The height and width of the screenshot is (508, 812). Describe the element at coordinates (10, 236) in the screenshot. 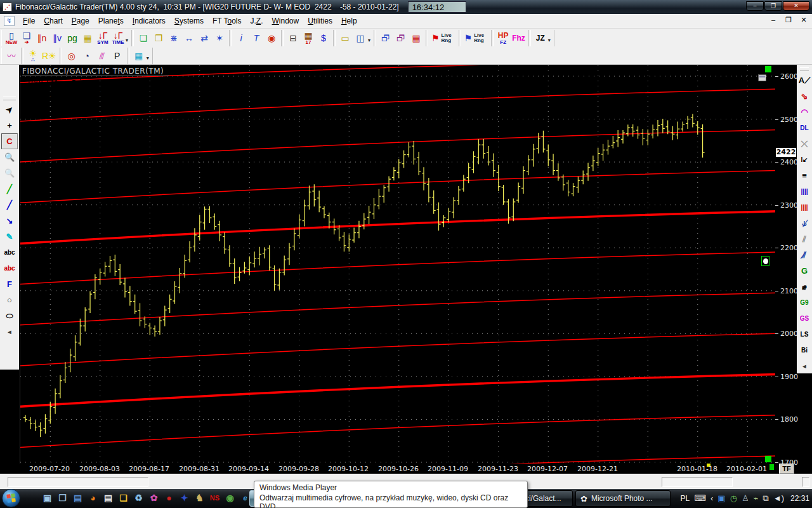

I see `highlighter-tool: ✎` at that location.